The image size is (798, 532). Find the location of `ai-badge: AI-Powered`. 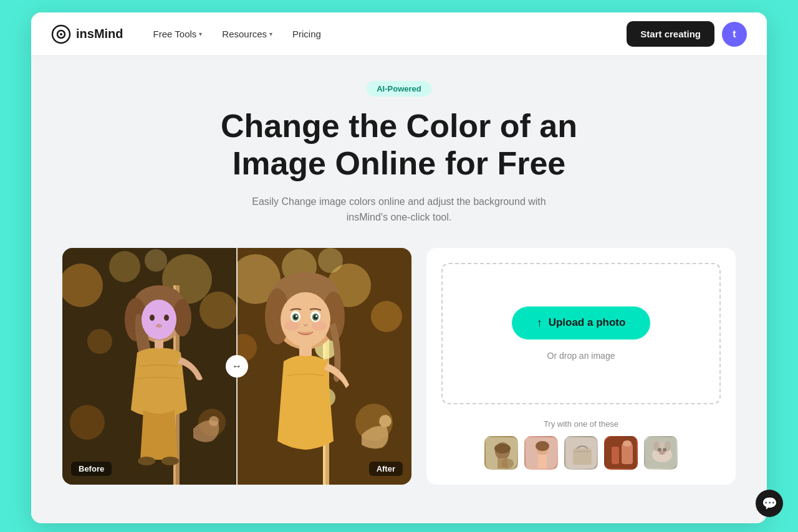

ai-badge: AI-Powered is located at coordinates (399, 88).